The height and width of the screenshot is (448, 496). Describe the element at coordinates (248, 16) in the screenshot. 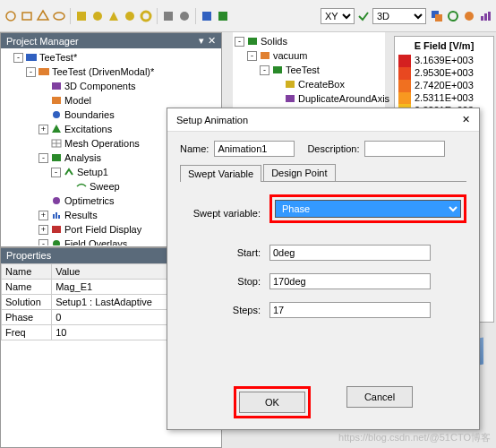

I see `main-toolbar: XY 3D` at that location.